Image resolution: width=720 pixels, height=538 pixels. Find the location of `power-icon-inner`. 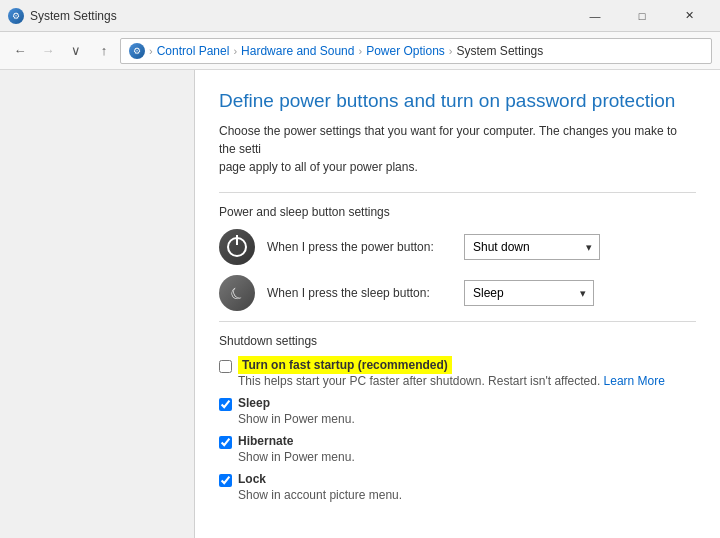

power-icon-inner is located at coordinates (237, 247).